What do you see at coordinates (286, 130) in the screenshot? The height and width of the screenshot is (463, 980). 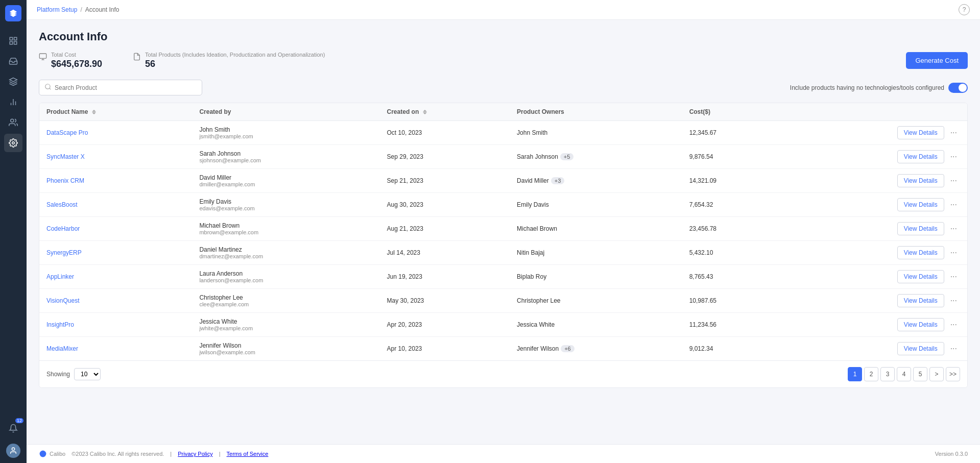 I see `created-by-name-0: John Smith` at bounding box center [286, 130].